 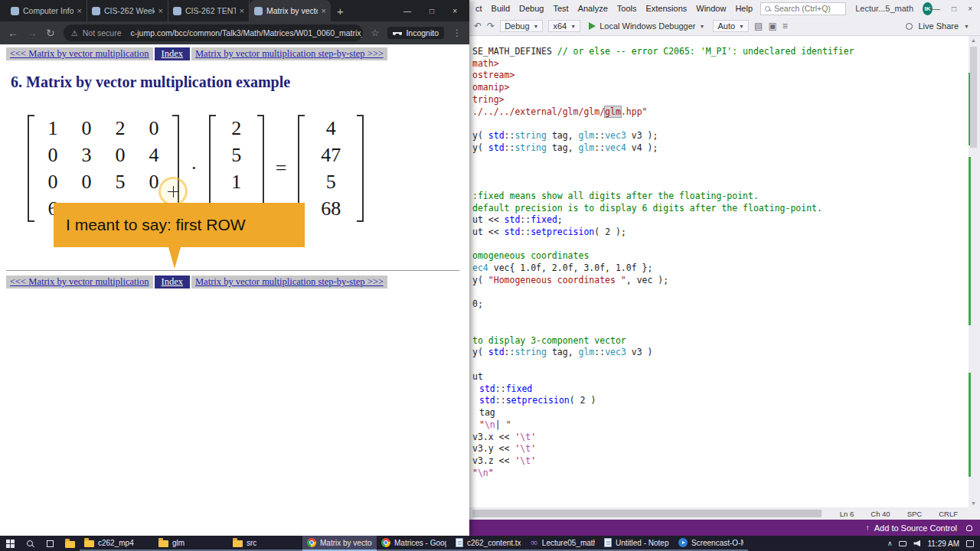 I want to click on taskbar-button: Matrix by vector m..., so click(x=340, y=543).